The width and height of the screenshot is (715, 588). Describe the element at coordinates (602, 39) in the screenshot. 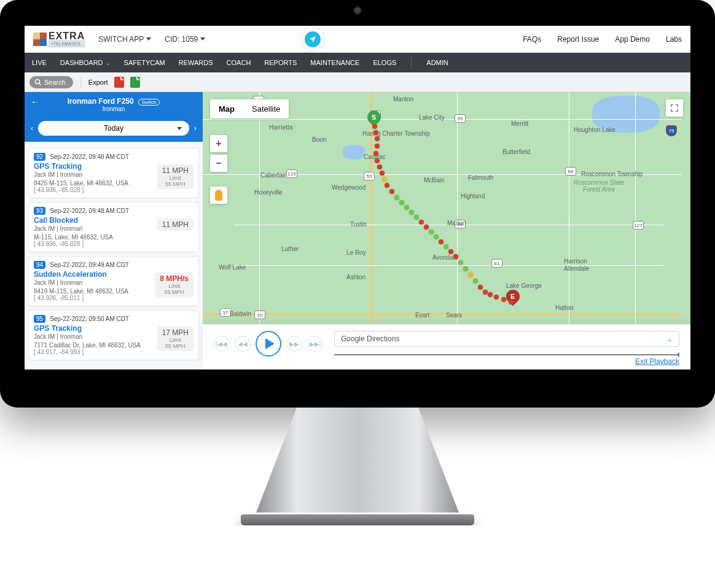

I see `top-links: FAQs Report Issue App Demo Labs` at that location.